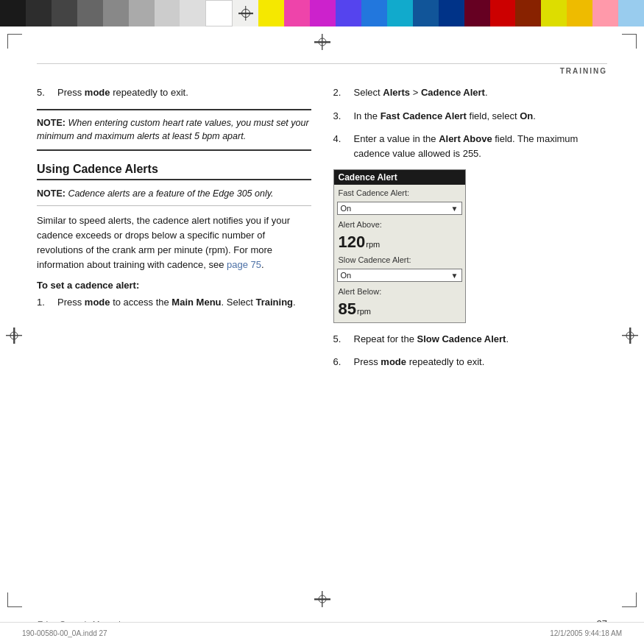  I want to click on screen-fast-cadence-dropdown: On ▼, so click(400, 208).